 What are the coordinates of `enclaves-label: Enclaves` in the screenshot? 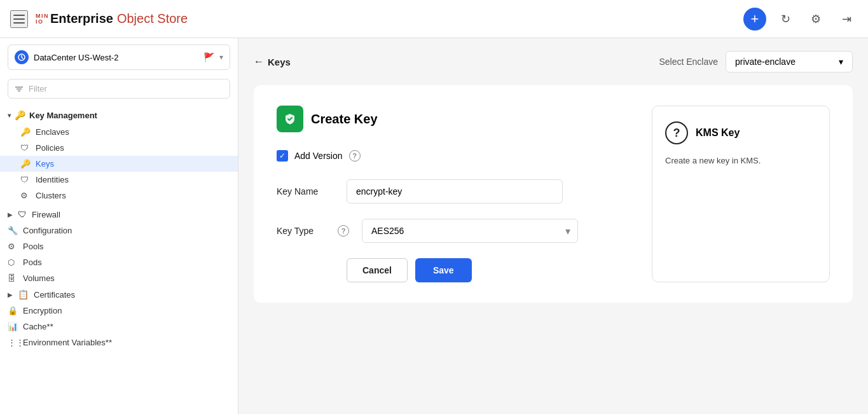 It's located at (52, 132).